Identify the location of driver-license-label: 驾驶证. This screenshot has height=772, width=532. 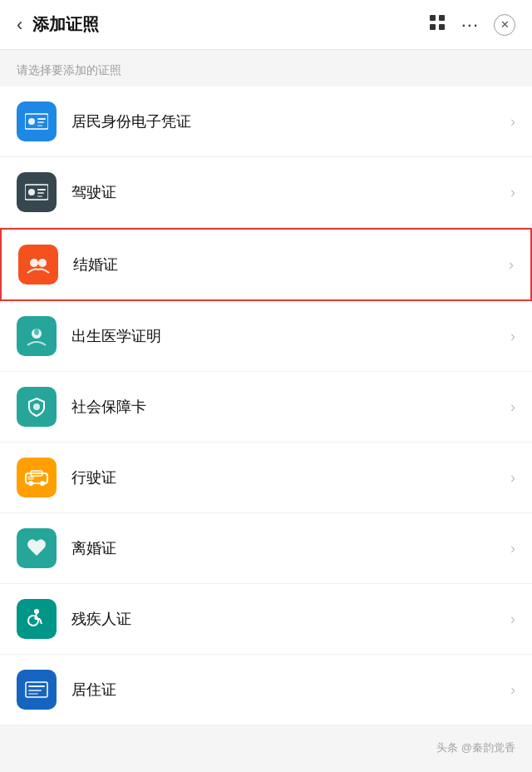
(291, 192).